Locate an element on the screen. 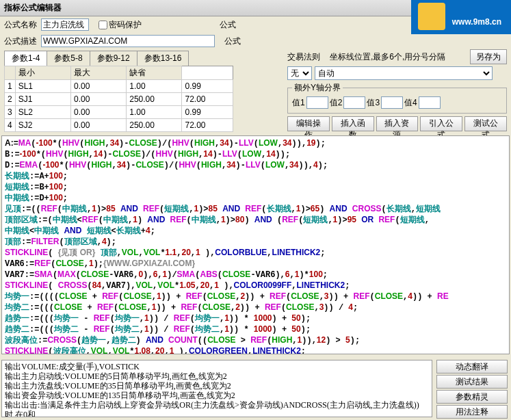 Image resolution: width=511 pixels, height=420 pixels. val-label: 值2 is located at coordinates (337, 103).